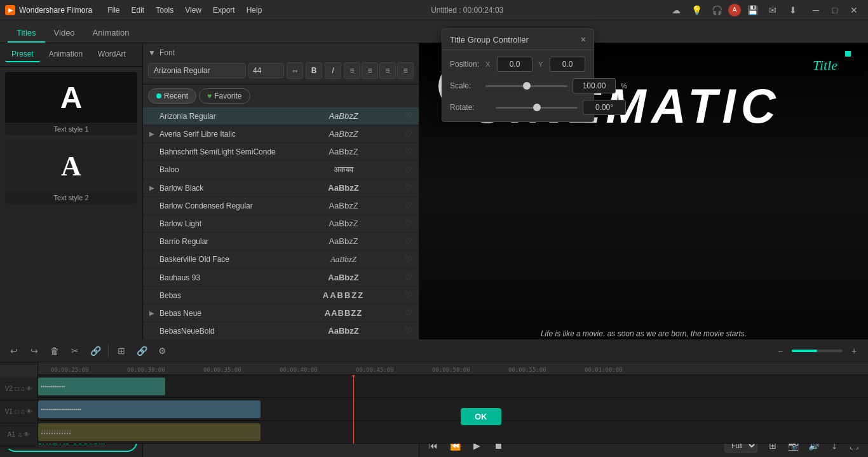 The height and width of the screenshot is (457, 868). Describe the element at coordinates (281, 313) in the screenshot. I see `list-item: ▶ Bebas Neue AABBZZ ♡` at that location.